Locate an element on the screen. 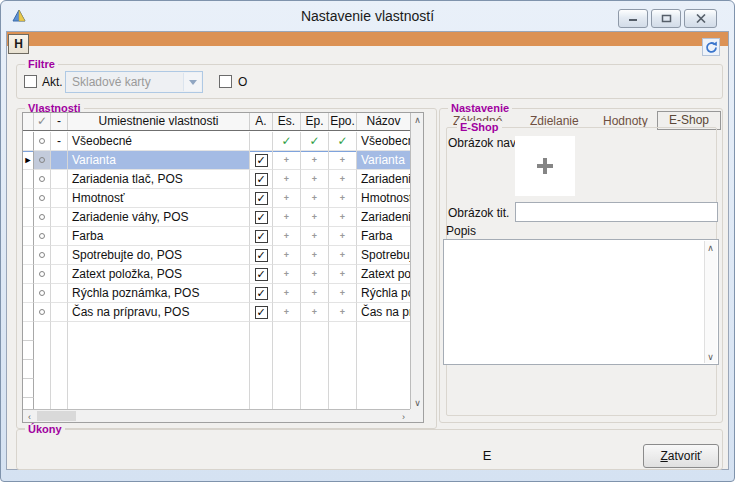 This screenshot has width=735, height=482. table-row: Čas na prípravu, POS✓+++Čas na prípravu,… is located at coordinates (216, 312).